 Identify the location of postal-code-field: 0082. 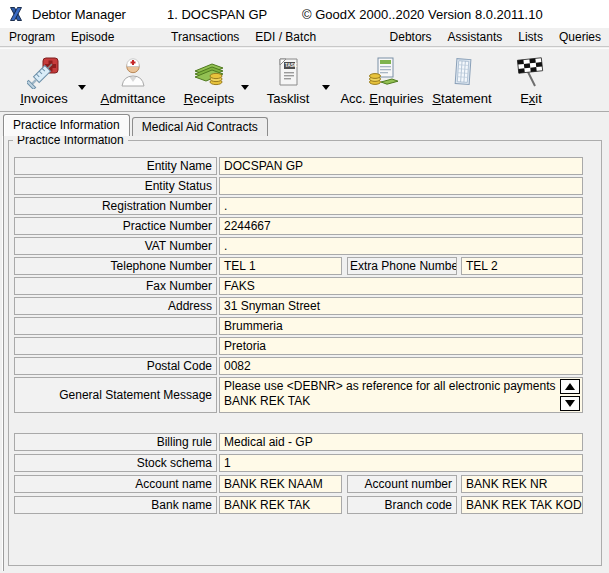
(401, 366).